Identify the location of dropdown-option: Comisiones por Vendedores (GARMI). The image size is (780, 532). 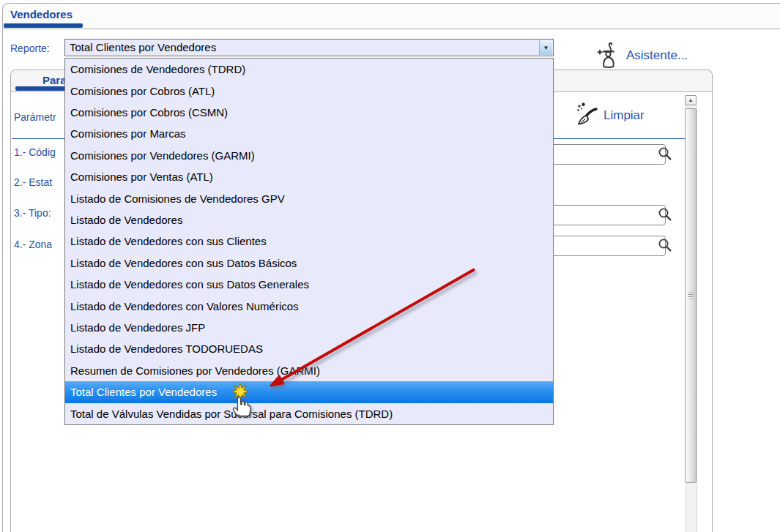
(309, 155).